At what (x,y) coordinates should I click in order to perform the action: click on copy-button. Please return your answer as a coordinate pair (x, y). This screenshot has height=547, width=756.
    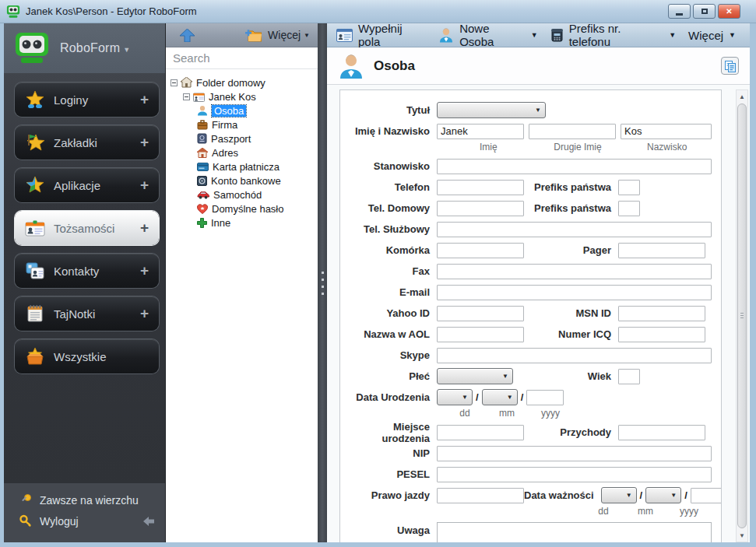
    Looking at the image, I should click on (730, 65).